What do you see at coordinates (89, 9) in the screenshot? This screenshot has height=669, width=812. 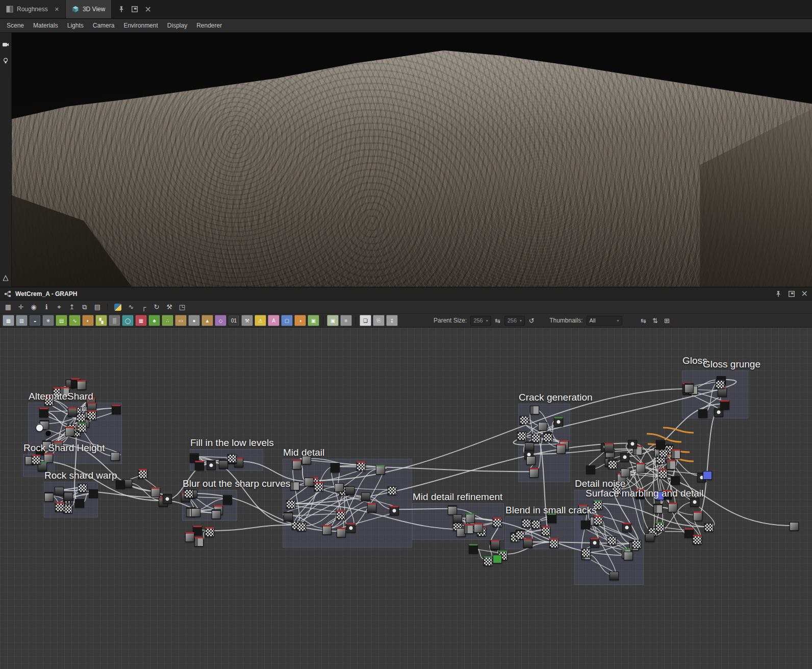 I see `tab-3d-view: 3D View` at bounding box center [89, 9].